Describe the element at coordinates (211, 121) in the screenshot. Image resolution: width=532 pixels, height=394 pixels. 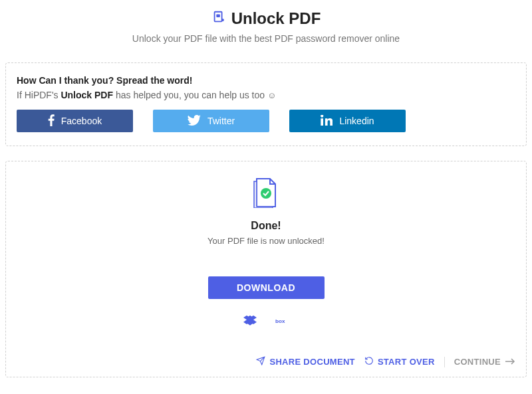
I see `twitter-button: Twitter` at that location.